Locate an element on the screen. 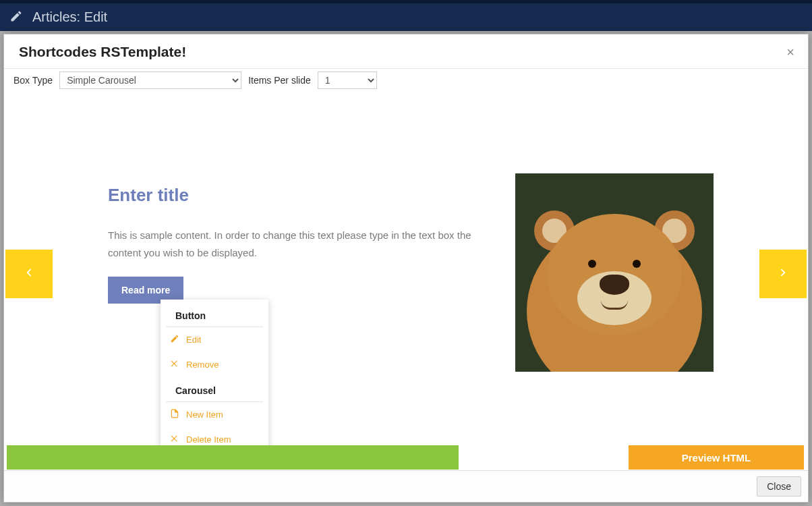 The width and height of the screenshot is (812, 506). context-edit: Edit is located at coordinates (214, 340).